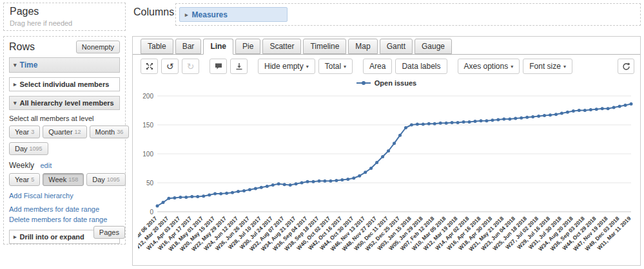 The height and width of the screenshot is (269, 644). What do you see at coordinates (356, 66) in the screenshot?
I see `chart-toolbar: ↺ ↻ Hide empty ▾ Total ▾` at bounding box center [356, 66].